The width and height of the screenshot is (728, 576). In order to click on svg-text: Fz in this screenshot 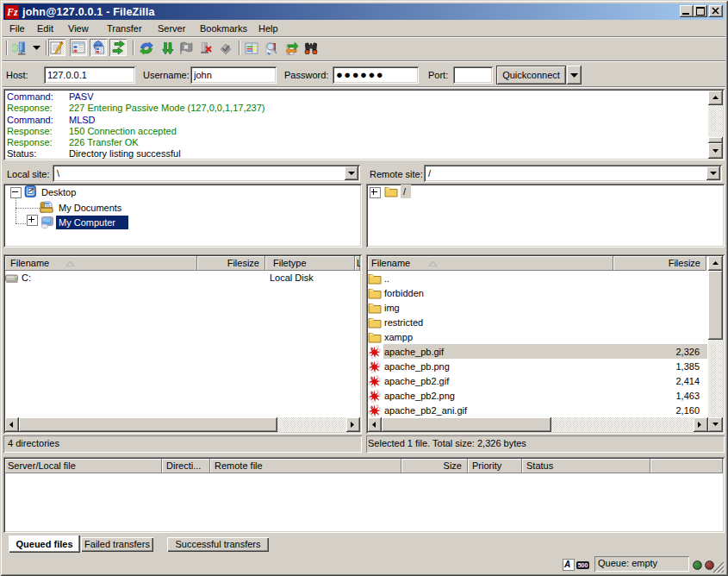, I will do `click(12, 12)`.